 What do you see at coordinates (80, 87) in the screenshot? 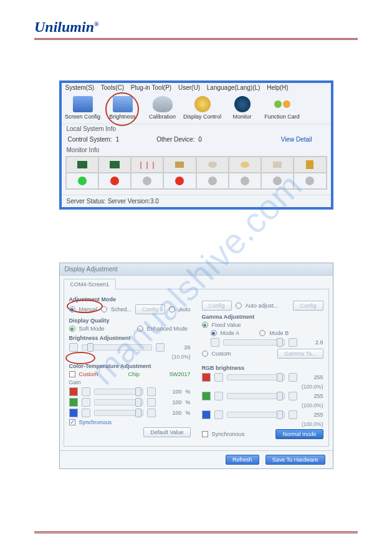
I see `menu-system: System(S)` at bounding box center [80, 87].